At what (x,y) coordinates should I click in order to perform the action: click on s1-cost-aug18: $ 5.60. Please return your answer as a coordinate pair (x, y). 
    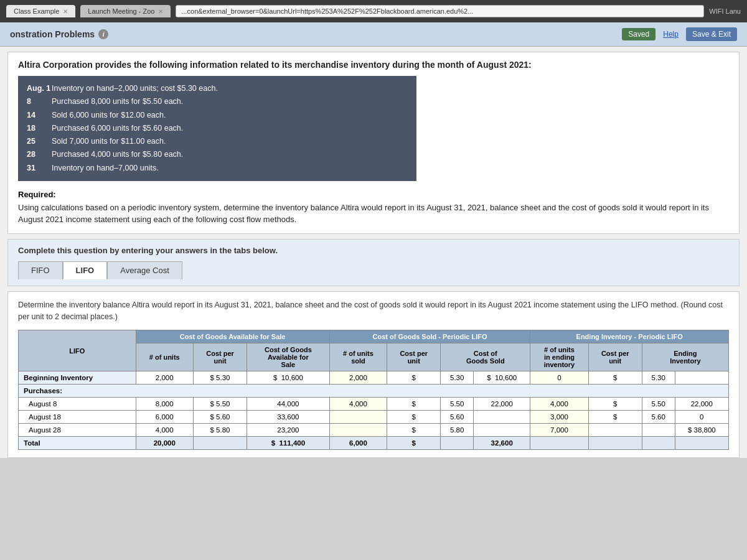
    Looking at the image, I should click on (220, 417).